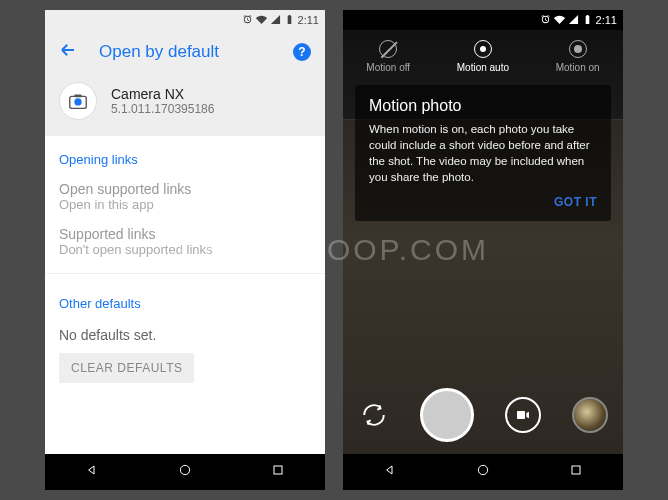 The width and height of the screenshot is (668, 500). What do you see at coordinates (162, 109) in the screenshot?
I see `app-version: 5.1.011.170395186` at bounding box center [162, 109].